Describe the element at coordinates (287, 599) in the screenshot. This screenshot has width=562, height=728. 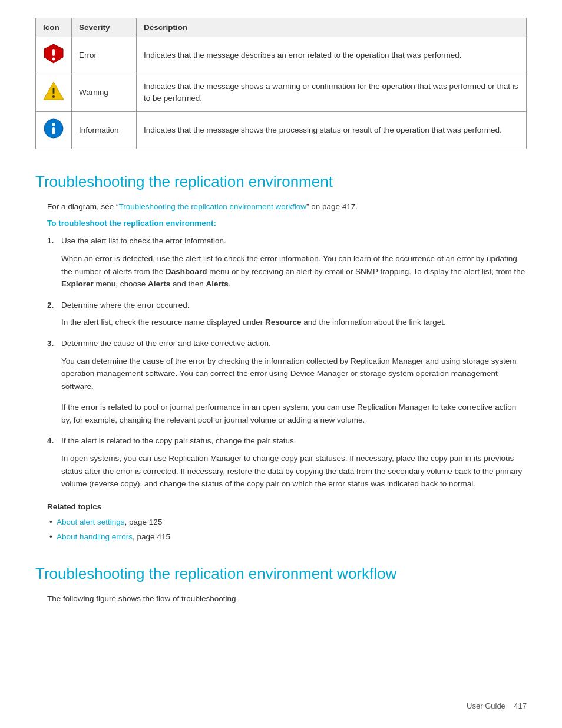
I see `section2-intro: The following figure shows the flow of t…` at that location.